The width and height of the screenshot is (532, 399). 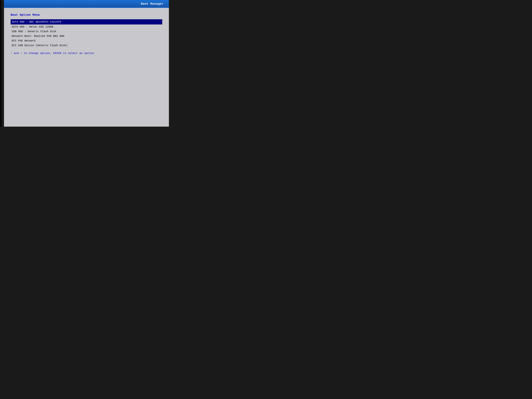 What do you see at coordinates (87, 4) in the screenshot?
I see `title-bar: Boot Manager` at bounding box center [87, 4].